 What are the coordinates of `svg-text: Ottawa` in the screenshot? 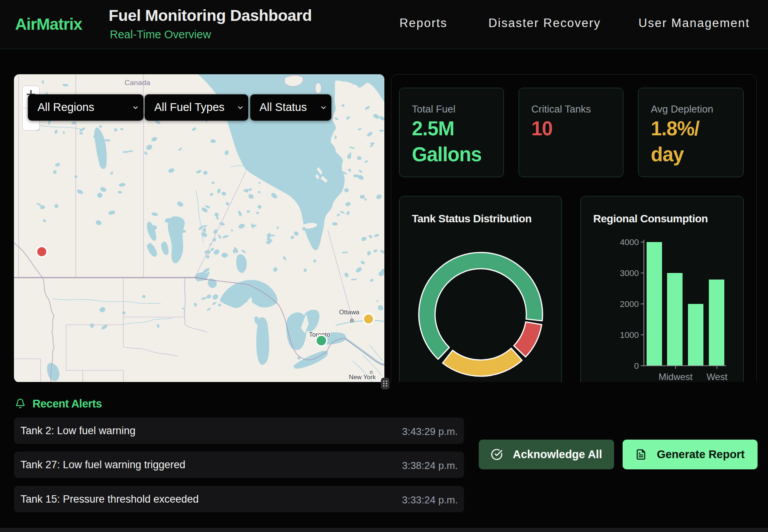 It's located at (350, 312).